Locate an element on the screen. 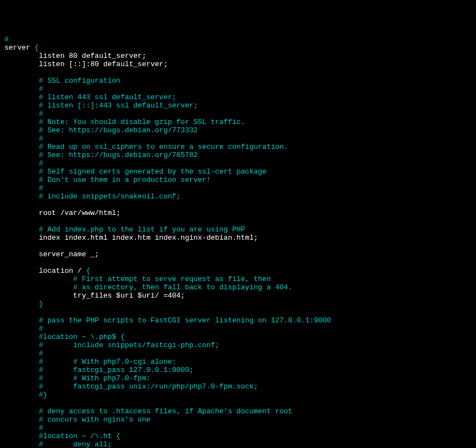  code-line: # First attempt to serve request as file… is located at coordinates (238, 279).